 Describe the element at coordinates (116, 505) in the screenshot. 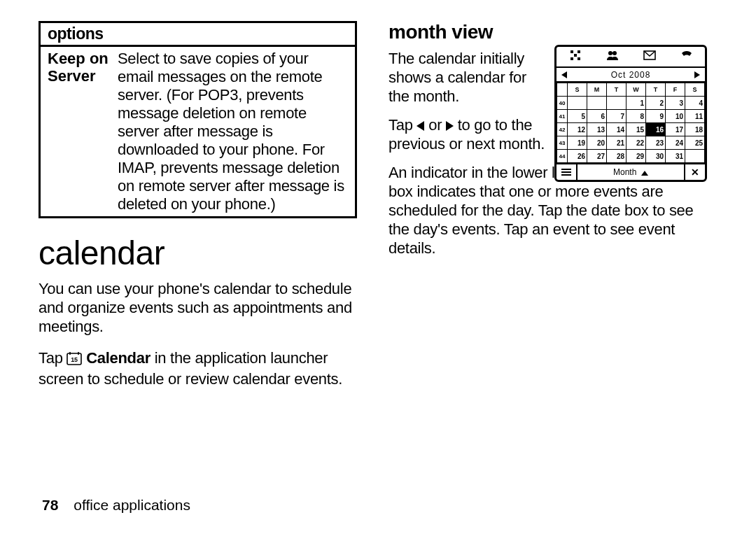

I see `page-footer: 78office applications` at that location.